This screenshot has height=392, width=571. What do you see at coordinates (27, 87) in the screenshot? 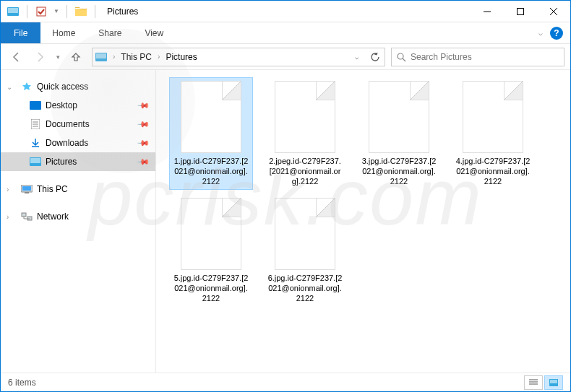
I see `star-icon` at bounding box center [27, 87].